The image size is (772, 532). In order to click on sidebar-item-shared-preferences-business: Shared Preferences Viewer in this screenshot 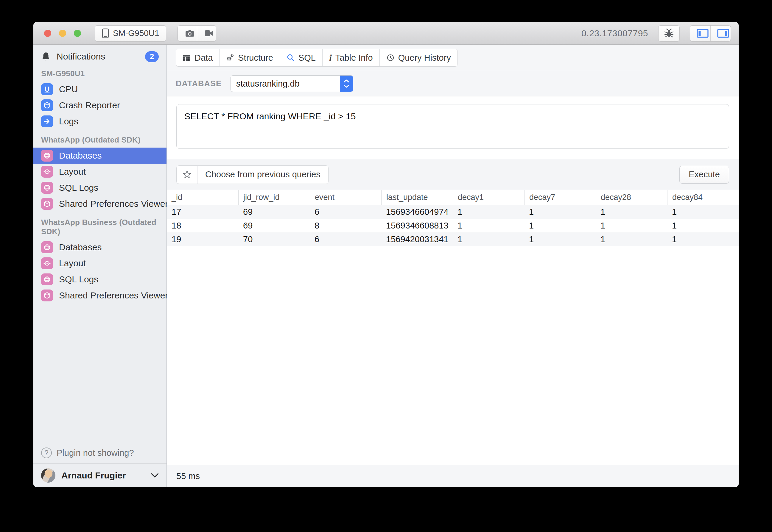, I will do `click(100, 295)`.